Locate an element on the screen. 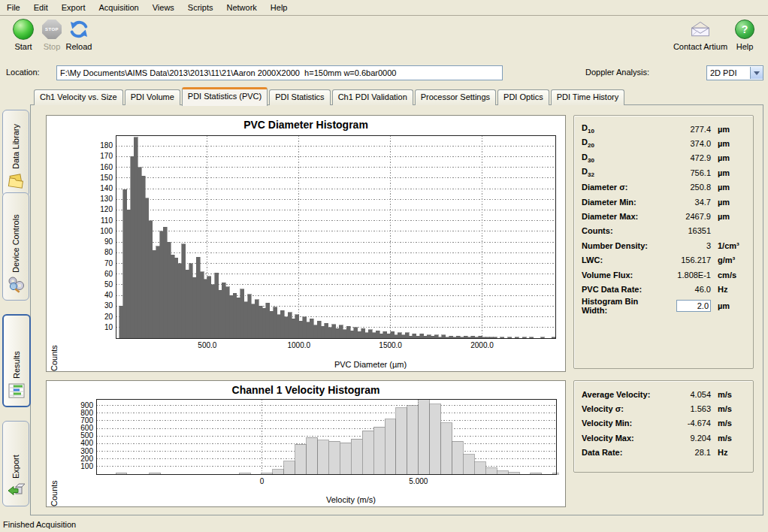 This screenshot has height=532, width=768. stat-value: 34.7 is located at coordinates (687, 202).